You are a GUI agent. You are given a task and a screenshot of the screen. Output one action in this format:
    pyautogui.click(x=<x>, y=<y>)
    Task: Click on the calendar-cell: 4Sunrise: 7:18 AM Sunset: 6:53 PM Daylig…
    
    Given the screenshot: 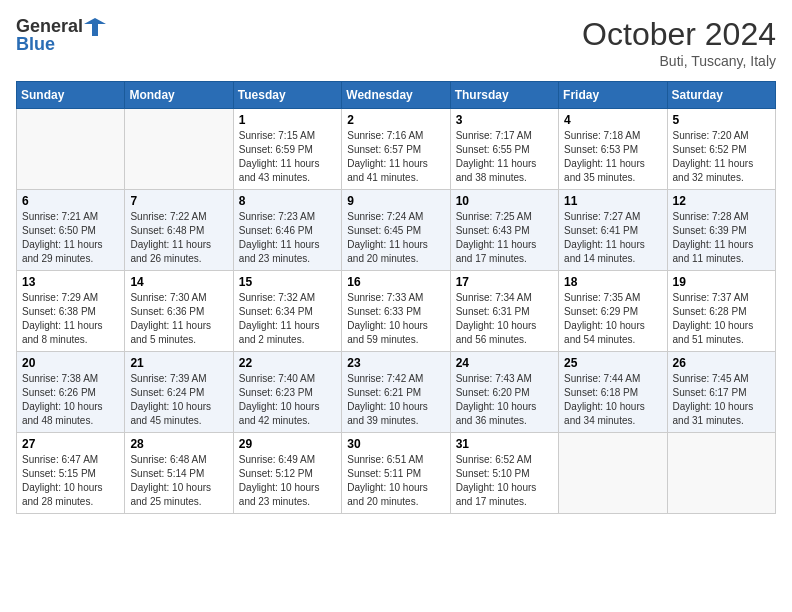 What is the action you would take?
    pyautogui.click(x=613, y=150)
    